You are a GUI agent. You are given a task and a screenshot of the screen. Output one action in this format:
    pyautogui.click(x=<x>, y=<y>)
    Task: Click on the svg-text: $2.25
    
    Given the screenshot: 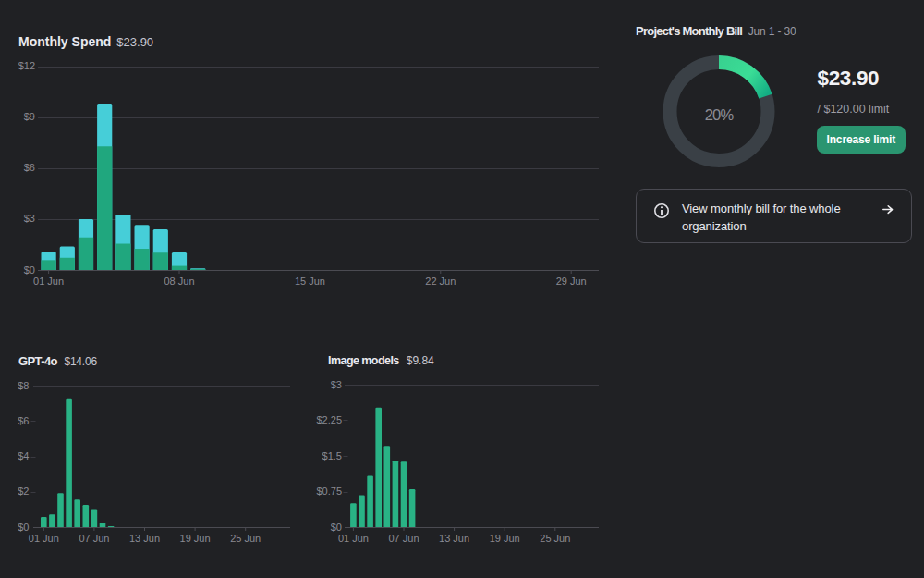 What is the action you would take?
    pyautogui.click(x=329, y=420)
    